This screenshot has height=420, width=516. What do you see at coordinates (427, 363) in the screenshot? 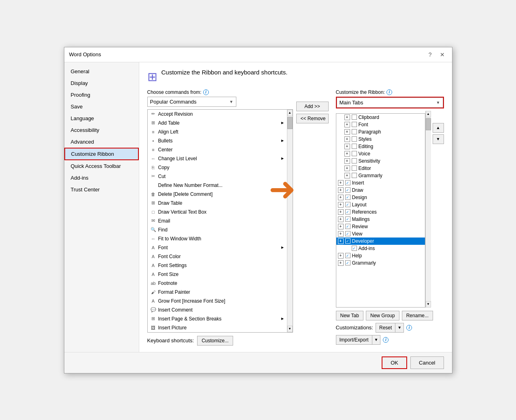
I see `cancel-button: Cancel` at bounding box center [427, 363].